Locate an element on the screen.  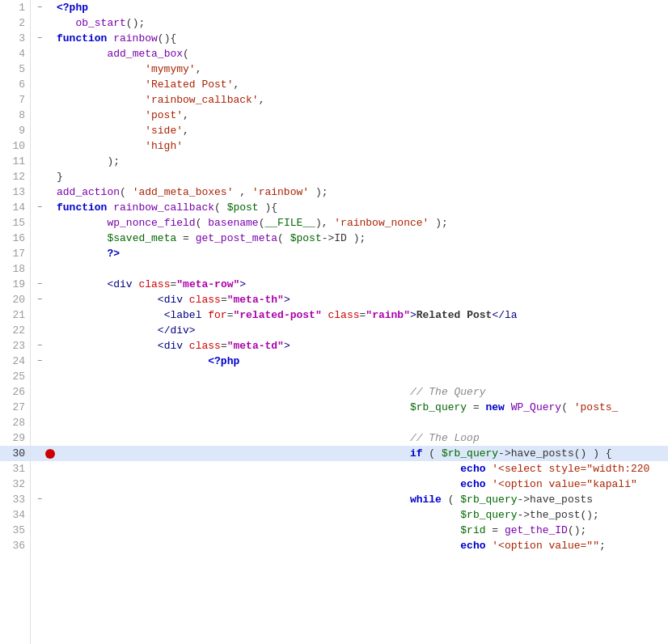
line-number-3: 3 is located at coordinates (15, 39).